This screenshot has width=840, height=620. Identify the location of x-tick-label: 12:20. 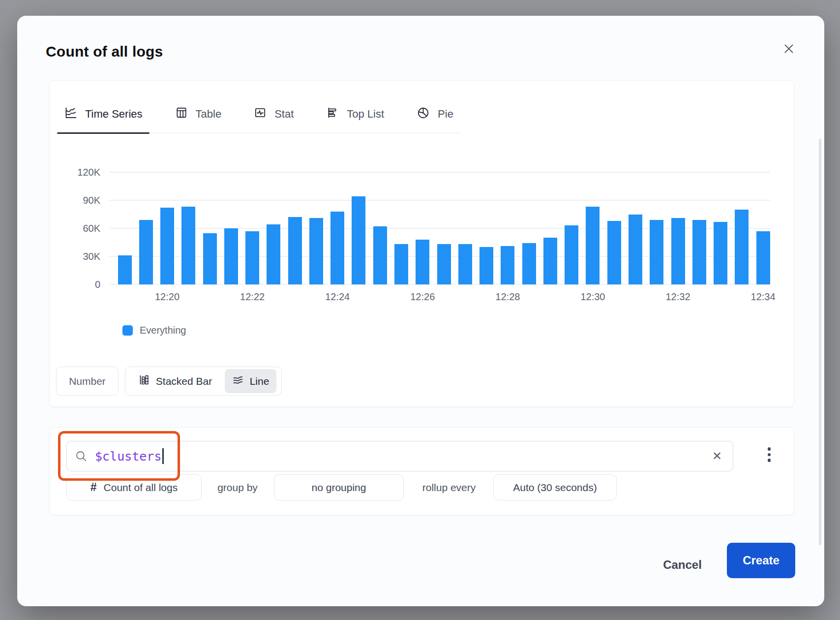
(167, 297).